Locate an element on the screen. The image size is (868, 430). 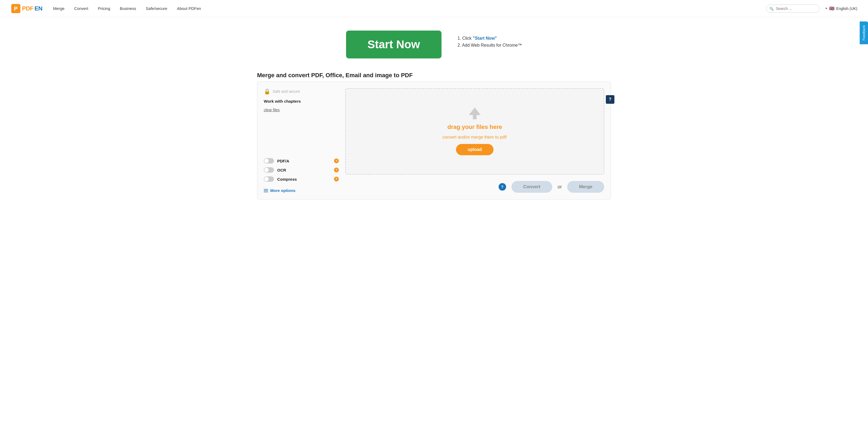
ocr-toggle is located at coordinates (269, 170).